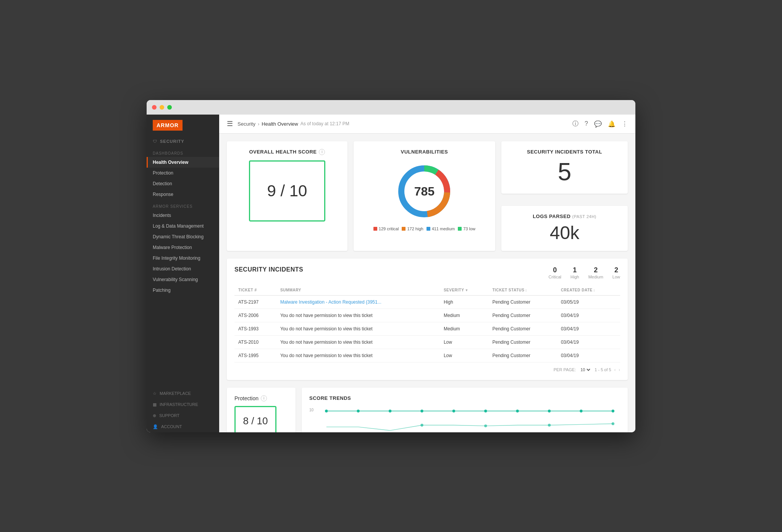  Describe the element at coordinates (183, 141) in the screenshot. I see `sidebar-section-security: 🛡 SECURITY` at that location.